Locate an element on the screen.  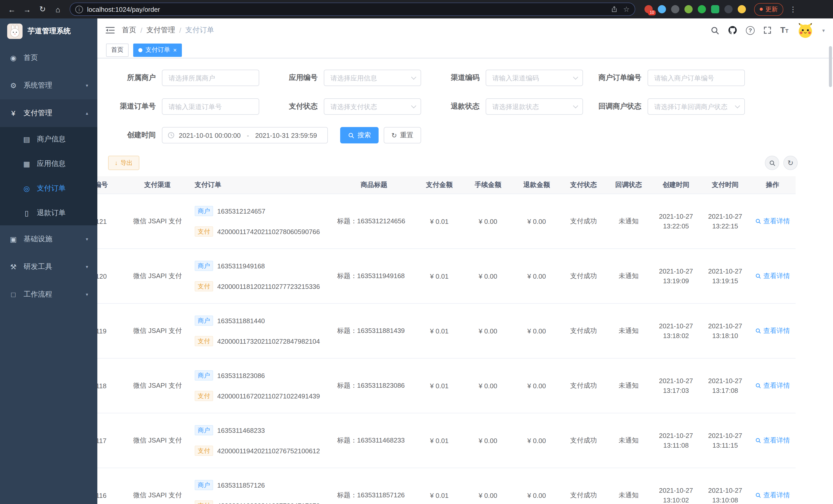
sidebar-item-workflow: □ 工作流程 ▾ is located at coordinates (49, 294).